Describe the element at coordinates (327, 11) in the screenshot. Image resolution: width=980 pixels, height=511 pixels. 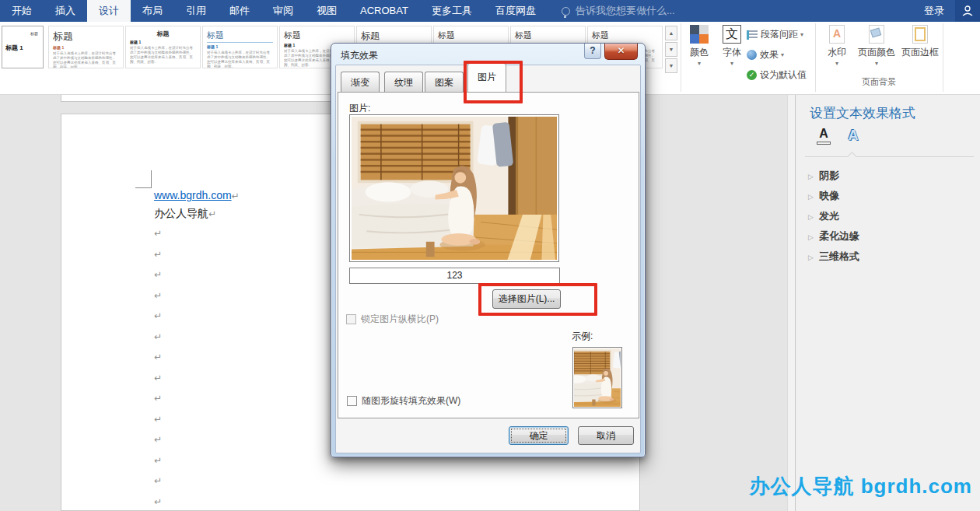
I see `tab-view: 视图` at that location.